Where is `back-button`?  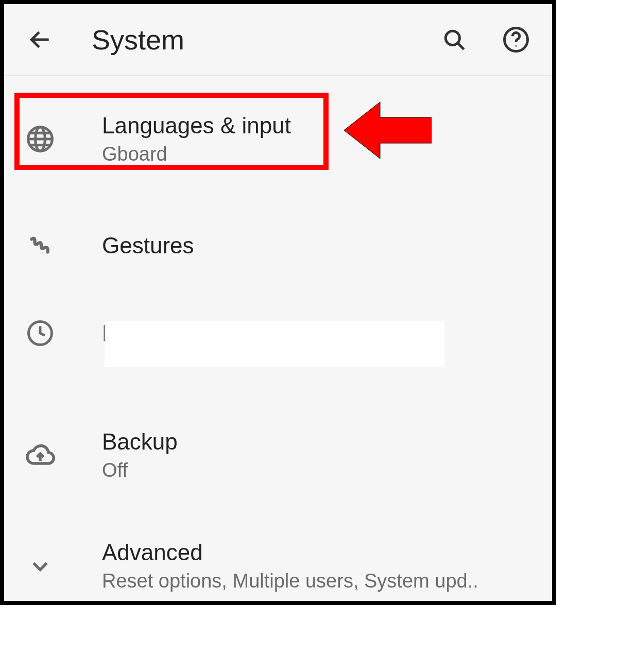
back-button is located at coordinates (40, 40).